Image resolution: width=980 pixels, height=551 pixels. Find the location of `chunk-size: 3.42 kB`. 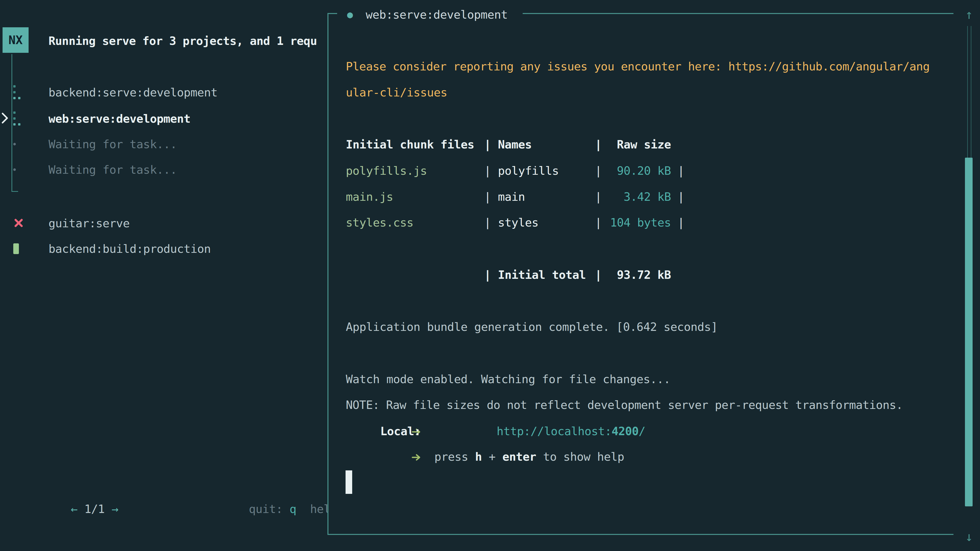

chunk-size: 3.42 kB is located at coordinates (633, 197).